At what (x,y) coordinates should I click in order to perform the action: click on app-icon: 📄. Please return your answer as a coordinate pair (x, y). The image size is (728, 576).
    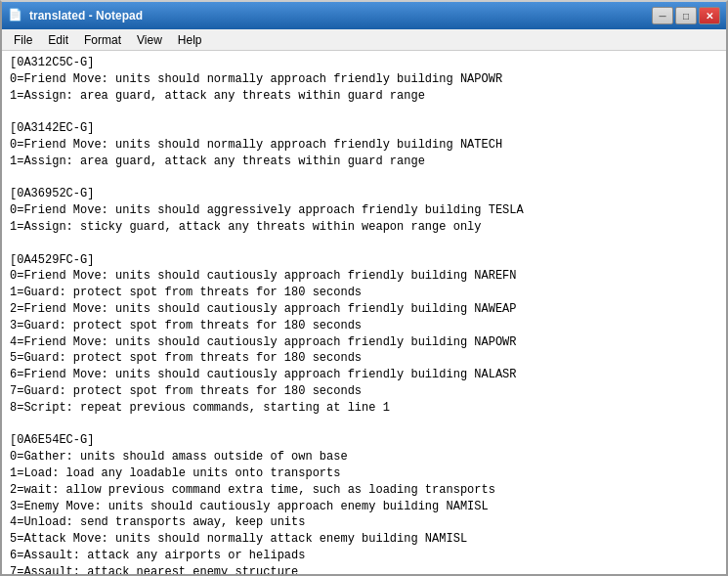
    Looking at the image, I should click on (16, 16).